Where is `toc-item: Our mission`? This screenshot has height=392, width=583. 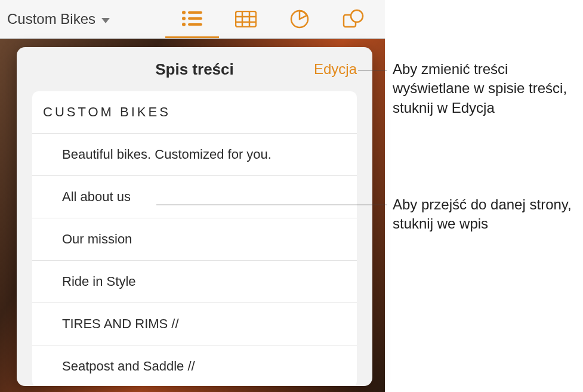
toc-item: Our mission is located at coordinates (195, 240).